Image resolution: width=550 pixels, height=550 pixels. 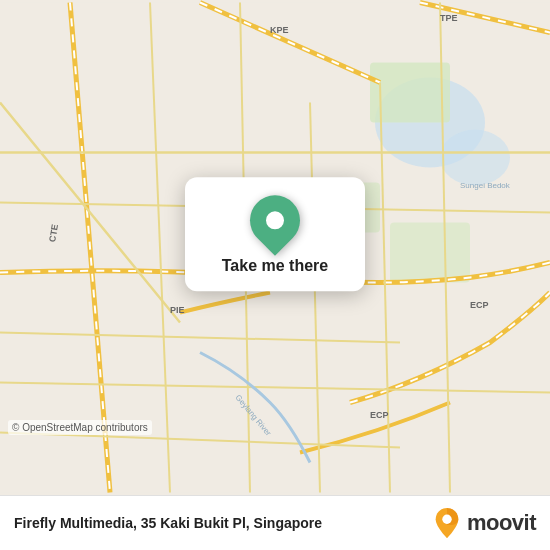 I want to click on moovit-logo: moovit, so click(x=484, y=523).